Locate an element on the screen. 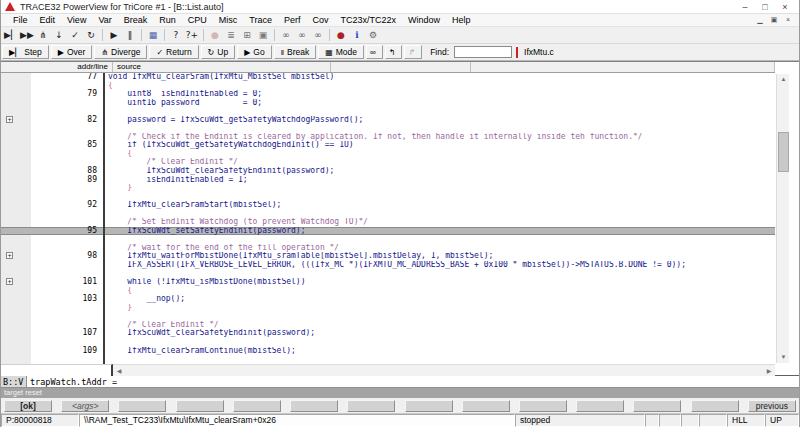  memory-dump-icon: ⊞ is located at coordinates (247, 36).